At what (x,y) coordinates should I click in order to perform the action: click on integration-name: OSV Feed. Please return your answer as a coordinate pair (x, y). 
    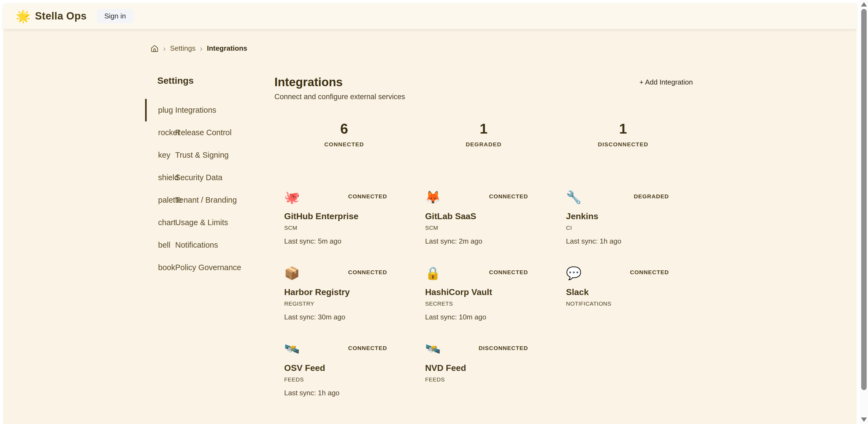
    Looking at the image, I should click on (336, 368).